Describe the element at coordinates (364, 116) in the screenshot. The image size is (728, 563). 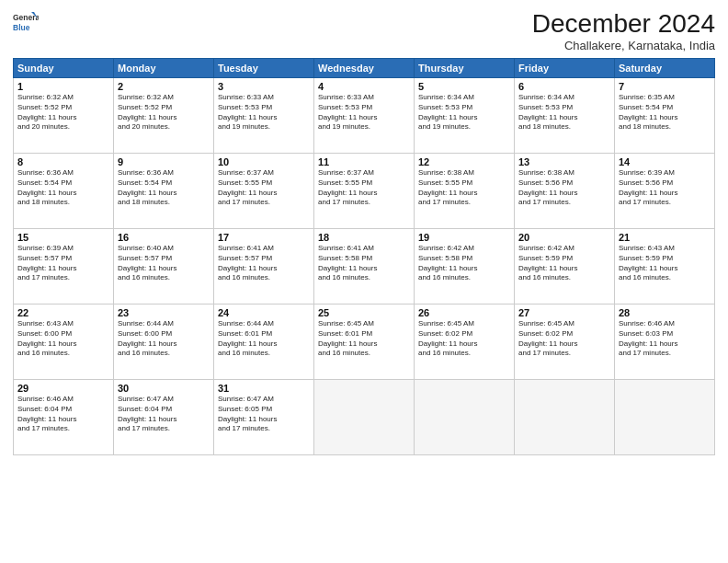
I see `calendar-cell: 4Sunrise: 6:33 AMSunset: 5:53 PMDaylight…` at that location.